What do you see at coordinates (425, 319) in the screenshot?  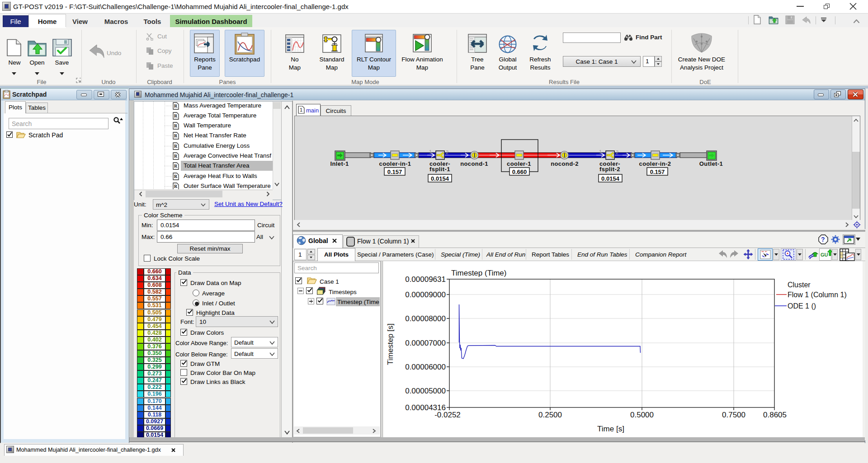 I see `svg-text: 0.00008000` at bounding box center [425, 319].